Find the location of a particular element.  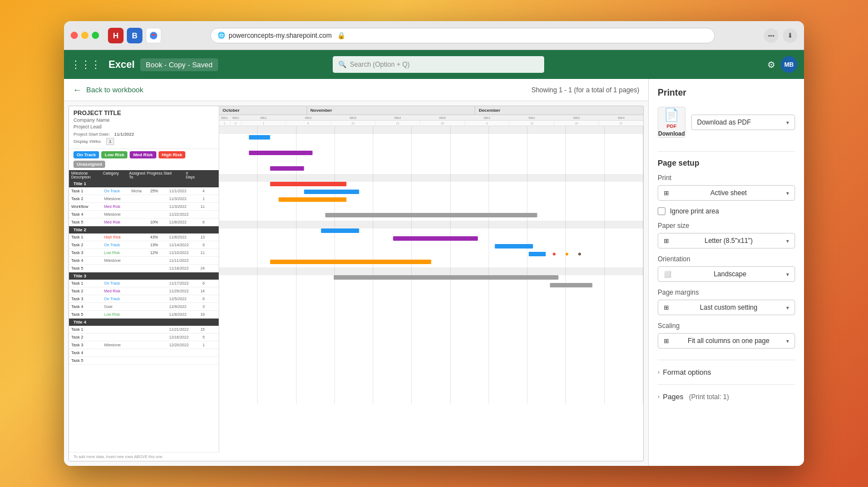

app-icon-h: H is located at coordinates (116, 36).